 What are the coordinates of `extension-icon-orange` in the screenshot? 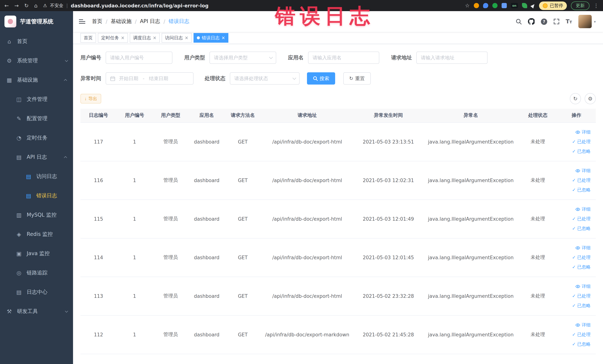 It's located at (476, 5).